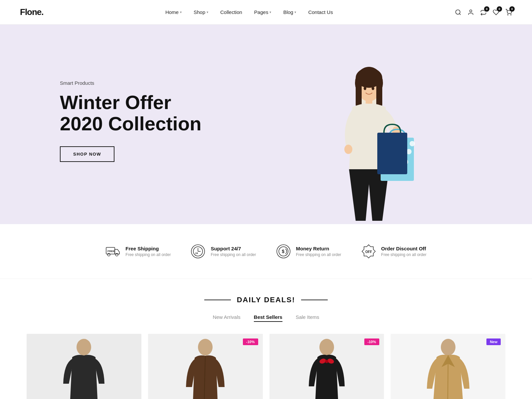  I want to click on cart-icon: 0, so click(509, 12).